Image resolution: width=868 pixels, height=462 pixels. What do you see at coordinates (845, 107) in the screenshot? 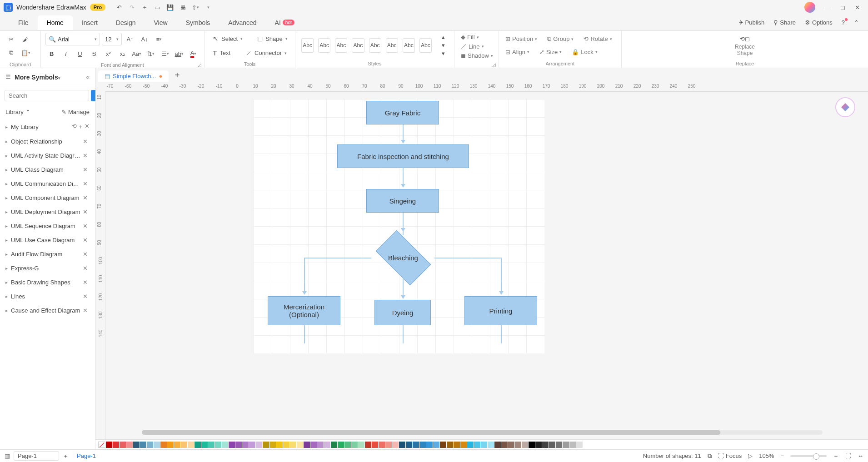
I see `ai-assistant-button` at bounding box center [845, 107].